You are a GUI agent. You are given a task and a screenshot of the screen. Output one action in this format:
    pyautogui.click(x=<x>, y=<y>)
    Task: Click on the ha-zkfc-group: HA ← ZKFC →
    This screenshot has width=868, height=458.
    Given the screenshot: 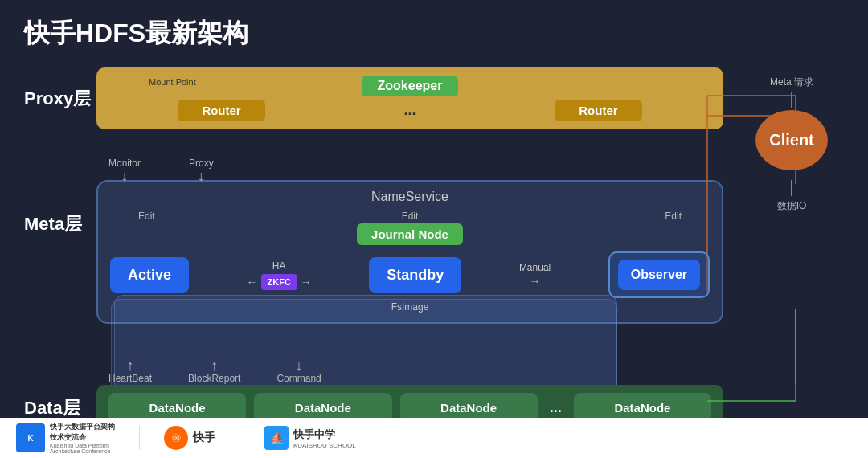 What is the action you would take?
    pyautogui.click(x=280, y=275)
    